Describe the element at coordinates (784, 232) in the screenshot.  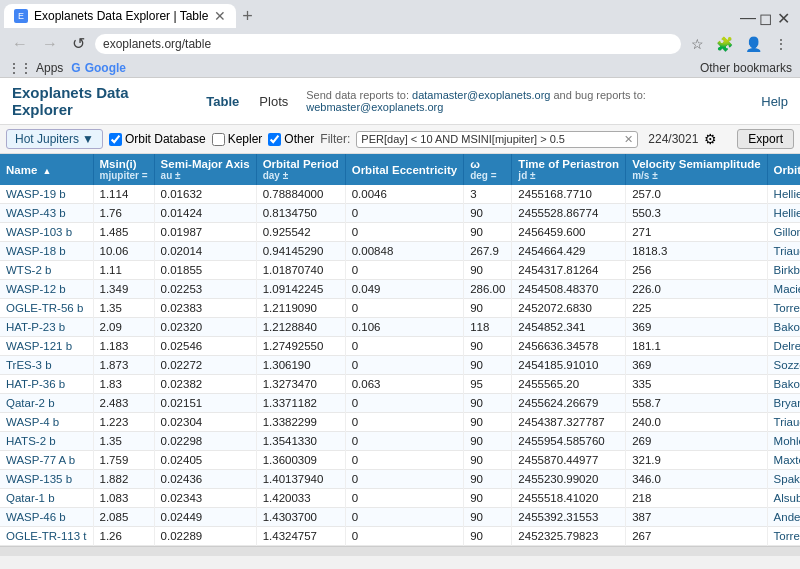
I see `cell-ref1: Gillon 2014` at that location.